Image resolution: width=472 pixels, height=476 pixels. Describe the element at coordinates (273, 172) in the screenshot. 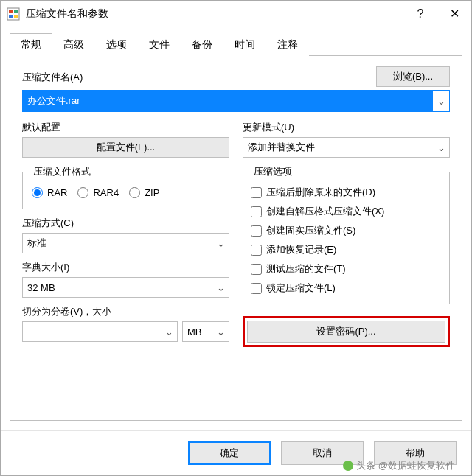

I see `options-label: 压缩选项` at that location.